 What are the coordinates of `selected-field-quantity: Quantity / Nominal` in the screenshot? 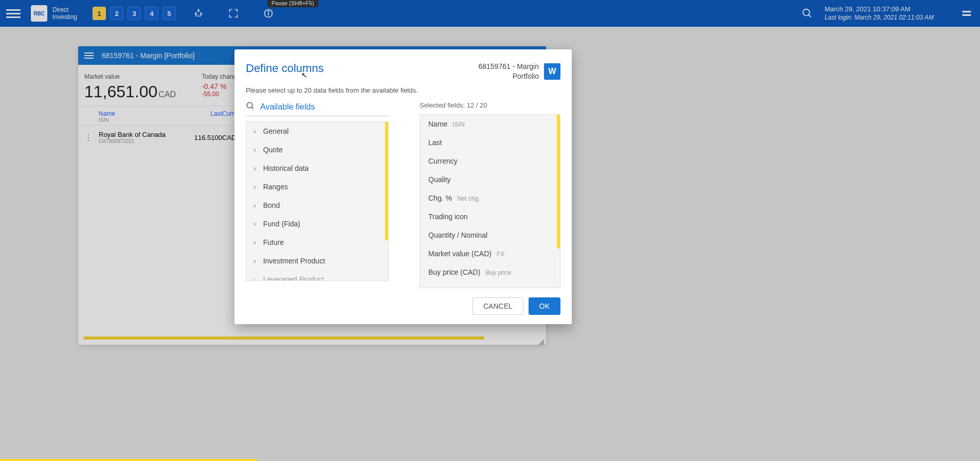 It's located at (490, 235).